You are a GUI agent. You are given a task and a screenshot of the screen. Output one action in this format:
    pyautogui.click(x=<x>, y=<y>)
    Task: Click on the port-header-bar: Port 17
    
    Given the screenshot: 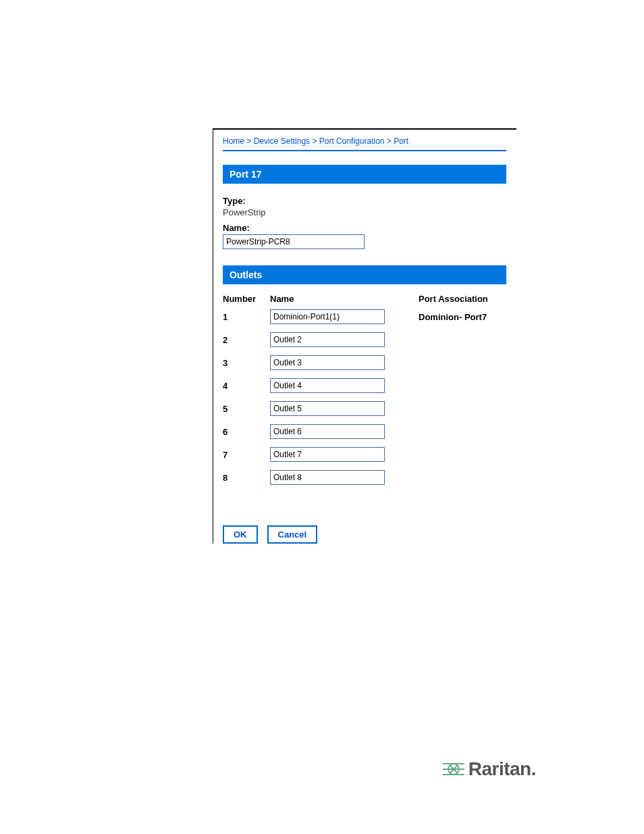 What is the action you would take?
    pyautogui.click(x=365, y=174)
    